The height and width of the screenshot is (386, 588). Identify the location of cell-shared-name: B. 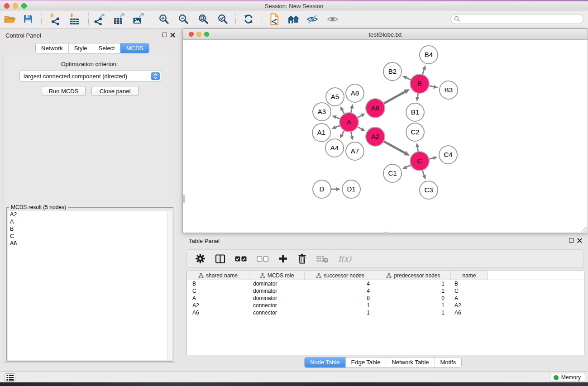
(218, 284).